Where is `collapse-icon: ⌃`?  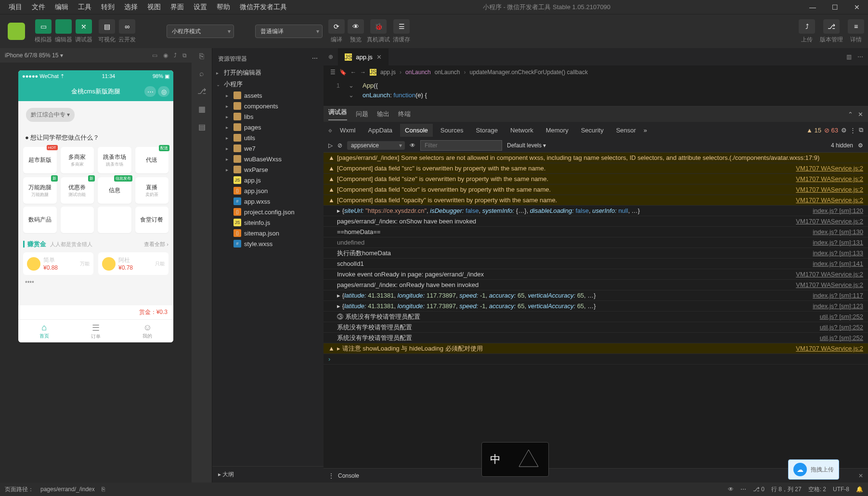
collapse-icon: ⌃ is located at coordinates (850, 115).